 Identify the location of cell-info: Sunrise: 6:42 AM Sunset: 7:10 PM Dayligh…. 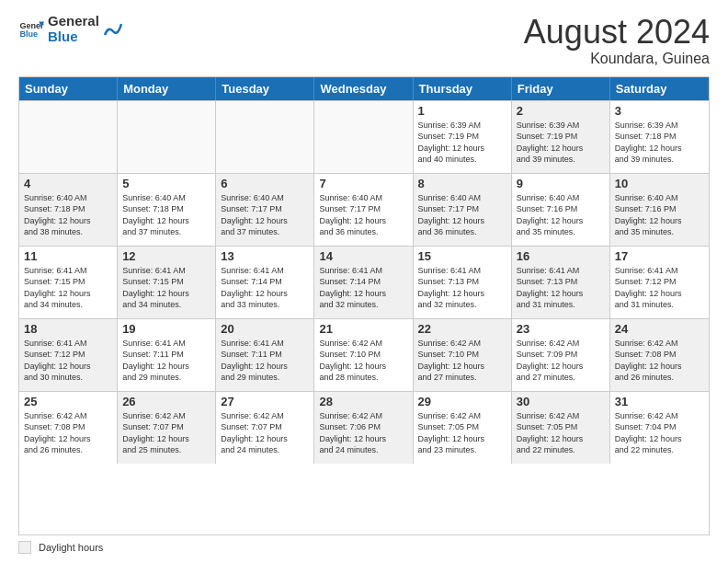
(363, 361).